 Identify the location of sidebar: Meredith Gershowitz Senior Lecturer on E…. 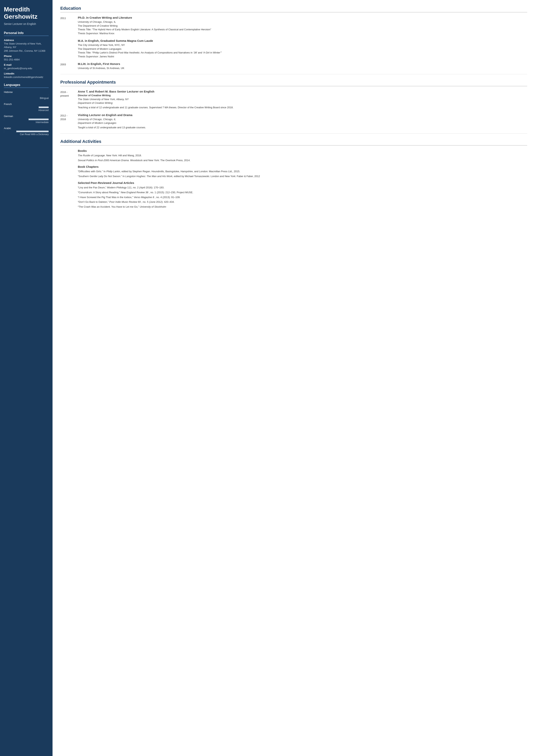
(26, 378).